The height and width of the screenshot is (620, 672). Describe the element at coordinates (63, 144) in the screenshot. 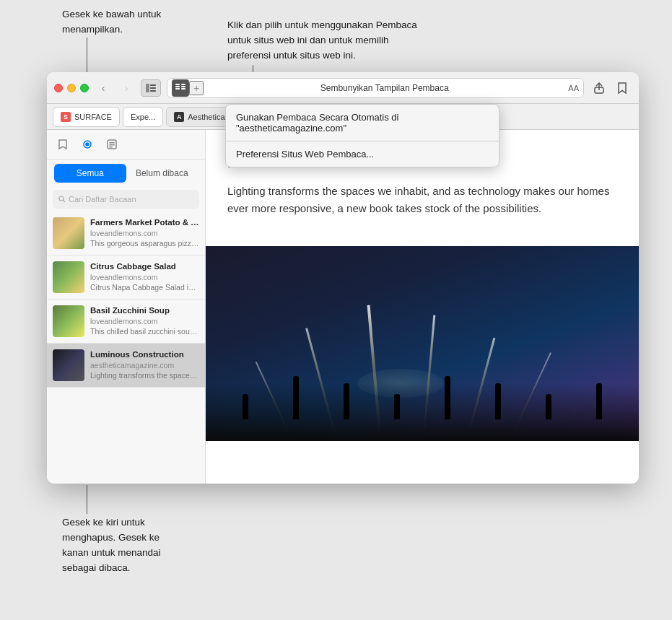

I see `bookmarks-icon` at that location.